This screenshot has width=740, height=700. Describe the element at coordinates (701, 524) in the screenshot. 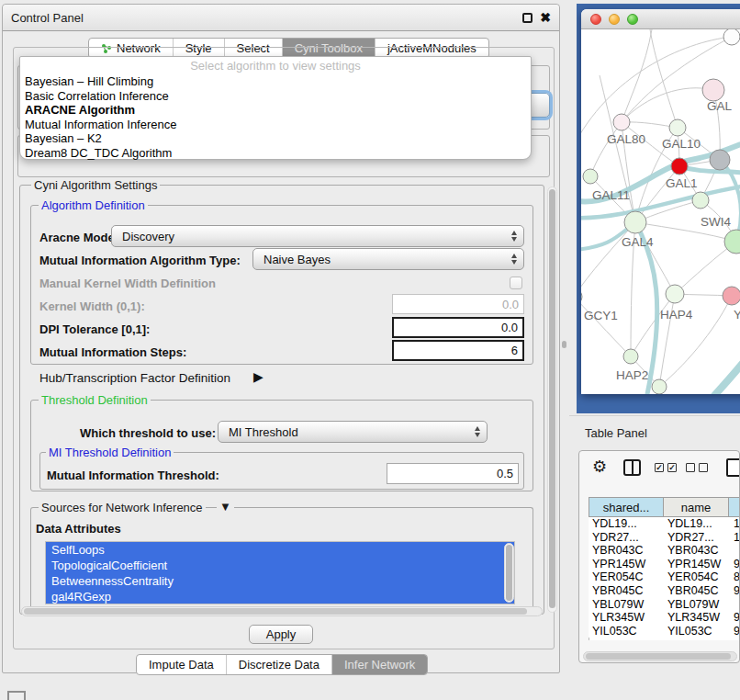

I see `cell-name: YDL19...` at that location.